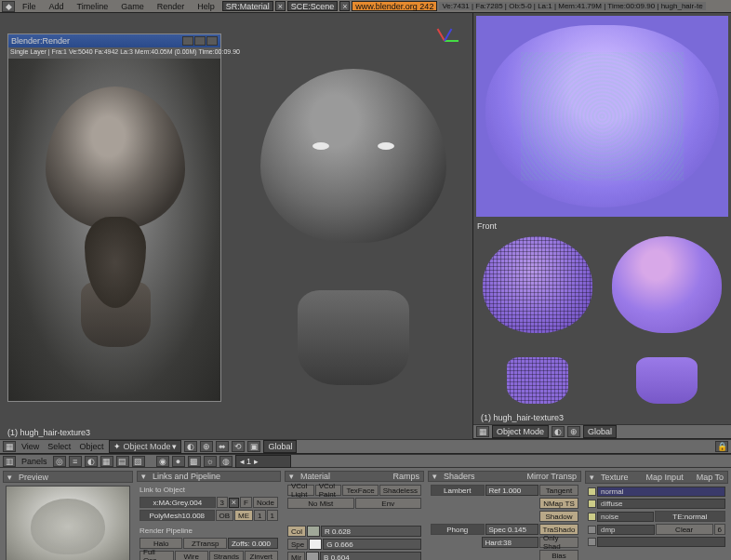  What do you see at coordinates (263, 461) in the screenshot?
I see `frame-field: ◂ 1 ▸` at bounding box center [263, 461].